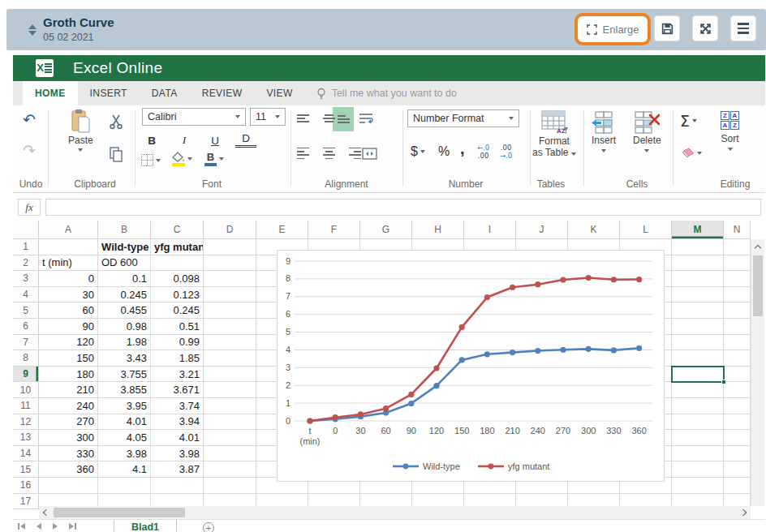  Describe the element at coordinates (26, 486) in the screenshot. I see `row-header-16: 16` at that location.